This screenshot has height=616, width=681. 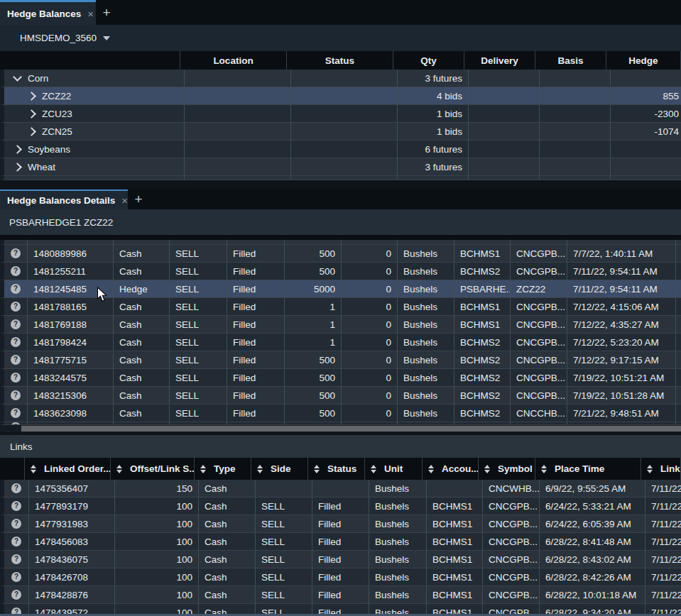 What do you see at coordinates (393, 468) in the screenshot?
I see `column-header: Unit` at bounding box center [393, 468].